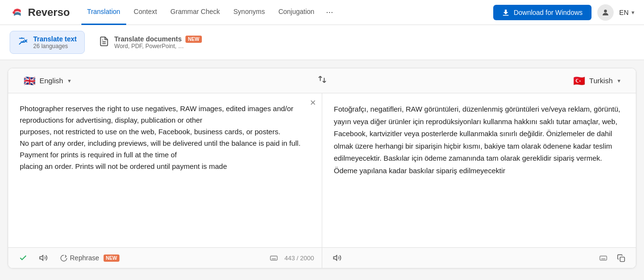 The image size is (644, 280). I want to click on source-flag: 🇬🇧, so click(30, 81).